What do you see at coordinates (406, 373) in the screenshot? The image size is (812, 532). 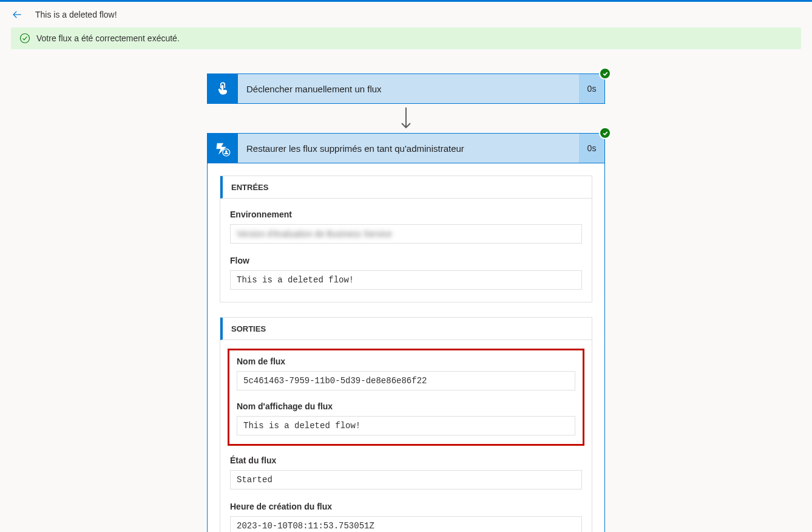 I see `field-flow-name: Nom de flux 5c461463-7959-11b0-5d39-de8e…` at bounding box center [406, 373].